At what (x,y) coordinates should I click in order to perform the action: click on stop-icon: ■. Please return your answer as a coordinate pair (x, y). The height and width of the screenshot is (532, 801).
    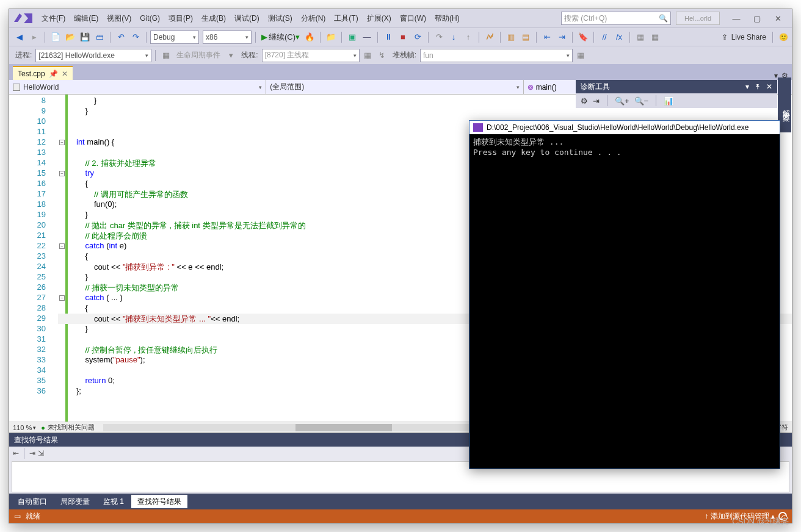
    Looking at the image, I should click on (403, 37).